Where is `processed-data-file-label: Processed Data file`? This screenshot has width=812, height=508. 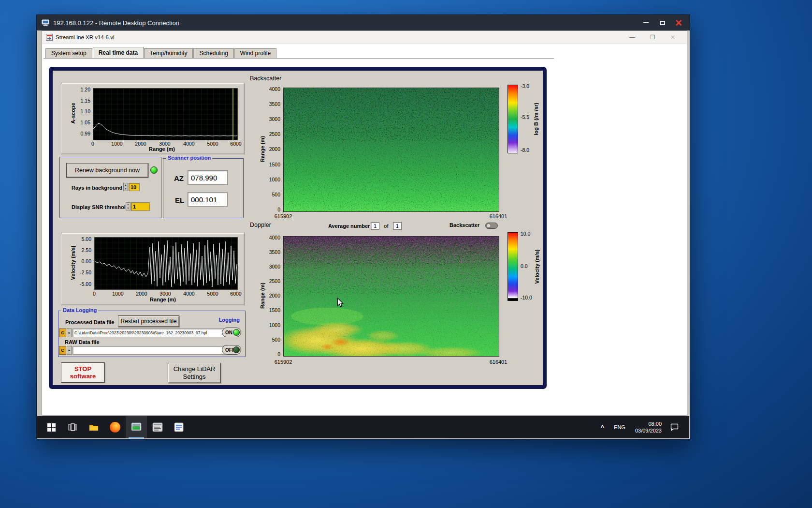
processed-data-file-label: Processed Data file is located at coordinates (90, 322).